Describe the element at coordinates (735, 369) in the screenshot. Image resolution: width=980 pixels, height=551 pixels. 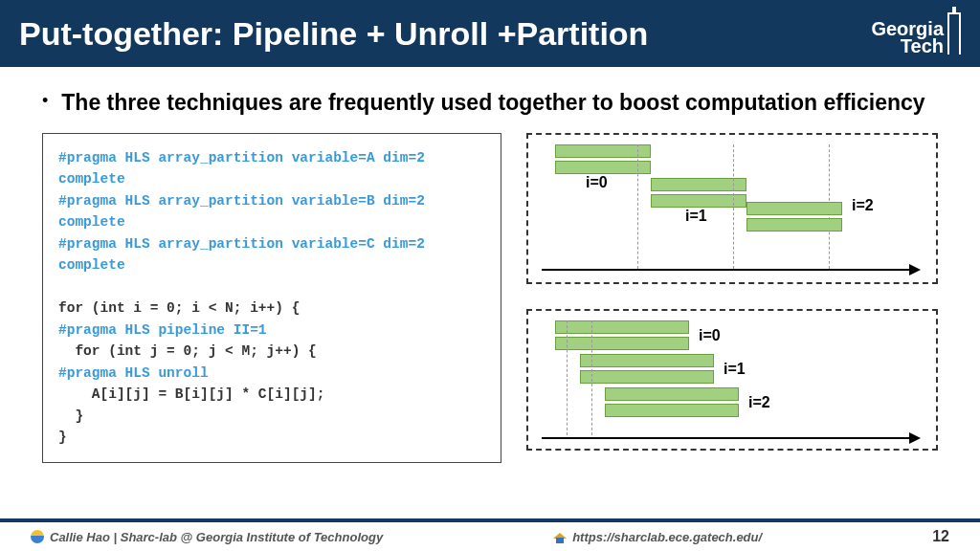
I see `iter-label: i=1` at that location.